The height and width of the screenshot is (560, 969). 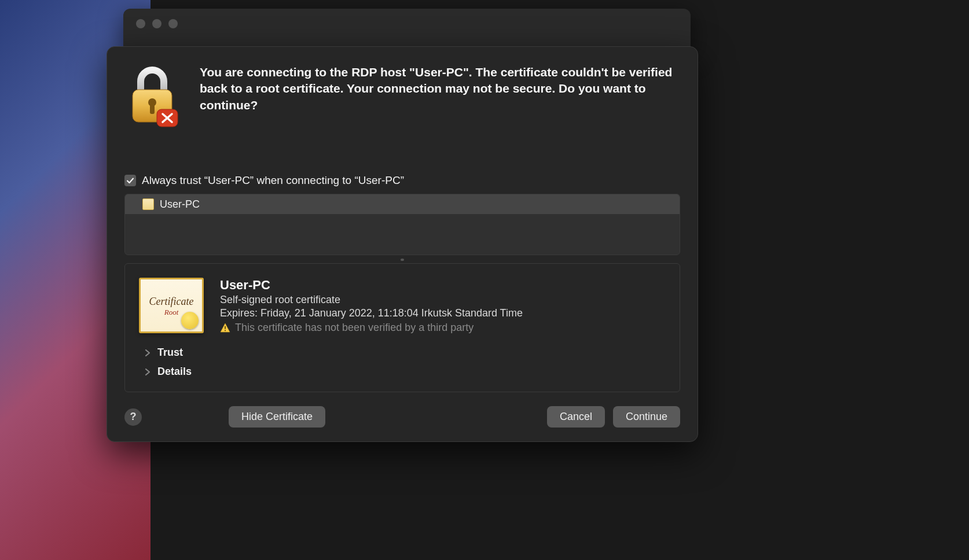 I want to click on certificate-list-item: User-PC, so click(x=402, y=204).